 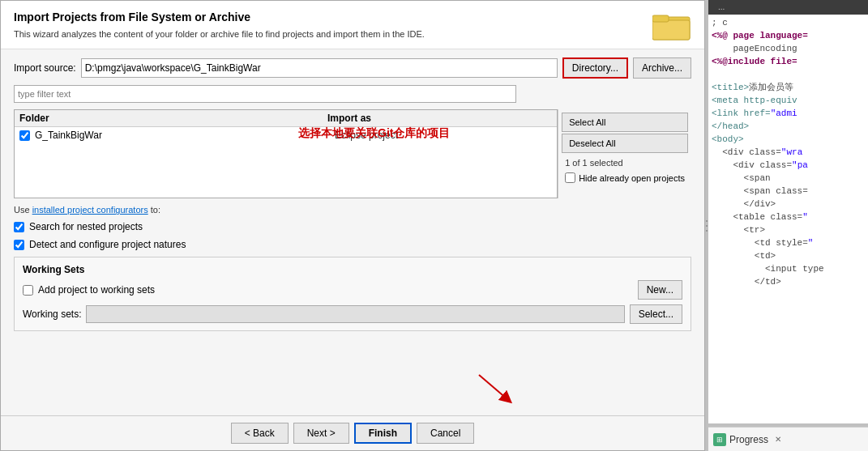 What do you see at coordinates (353, 432) in the screenshot?
I see `dialog-footer: < Back Next > Finish Cancel` at bounding box center [353, 432].